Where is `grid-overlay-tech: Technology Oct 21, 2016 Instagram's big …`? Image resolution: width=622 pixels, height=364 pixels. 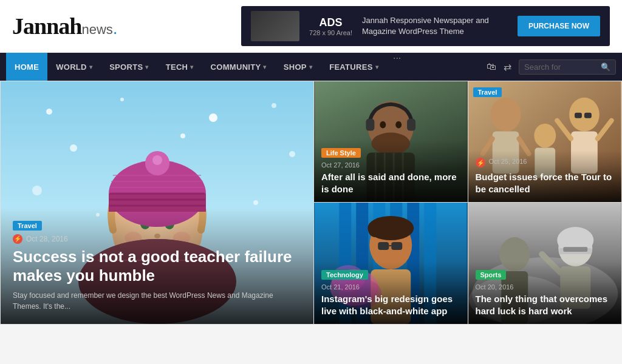
grid-overlay-tech: Technology Oct 21, 2016 Instagram's big … is located at coordinates (391, 292).